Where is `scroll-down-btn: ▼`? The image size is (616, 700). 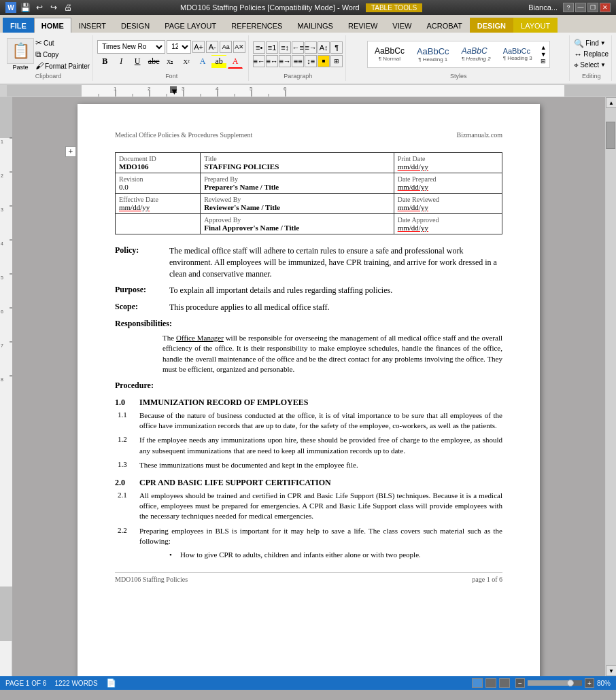
scroll-down-btn: ▼ is located at coordinates (611, 671).